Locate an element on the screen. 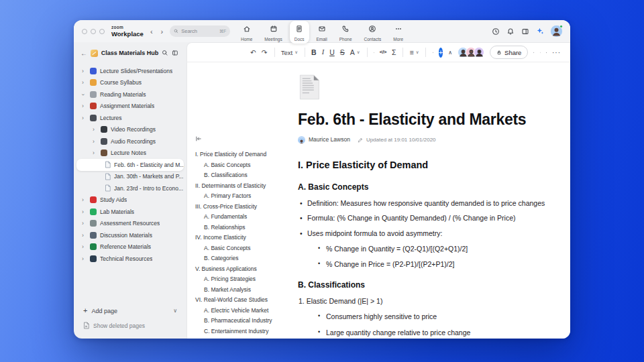  outline-item: C. Entertainment Industry is located at coordinates (246, 331).